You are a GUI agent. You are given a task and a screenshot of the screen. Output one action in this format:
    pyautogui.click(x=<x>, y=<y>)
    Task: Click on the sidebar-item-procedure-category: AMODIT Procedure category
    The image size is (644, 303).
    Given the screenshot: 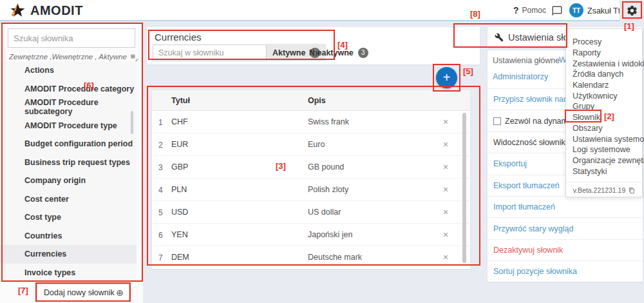 What is the action you would take?
    pyautogui.click(x=68, y=89)
    